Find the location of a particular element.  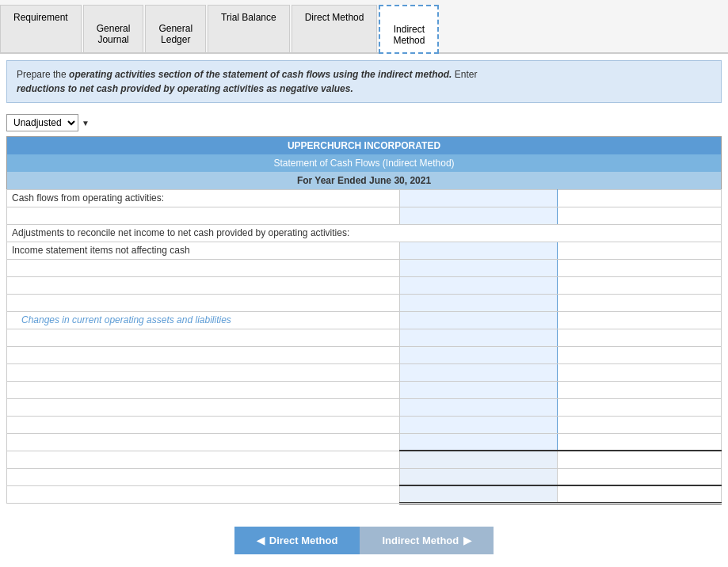

input-amount-7a is located at coordinates (478, 372).